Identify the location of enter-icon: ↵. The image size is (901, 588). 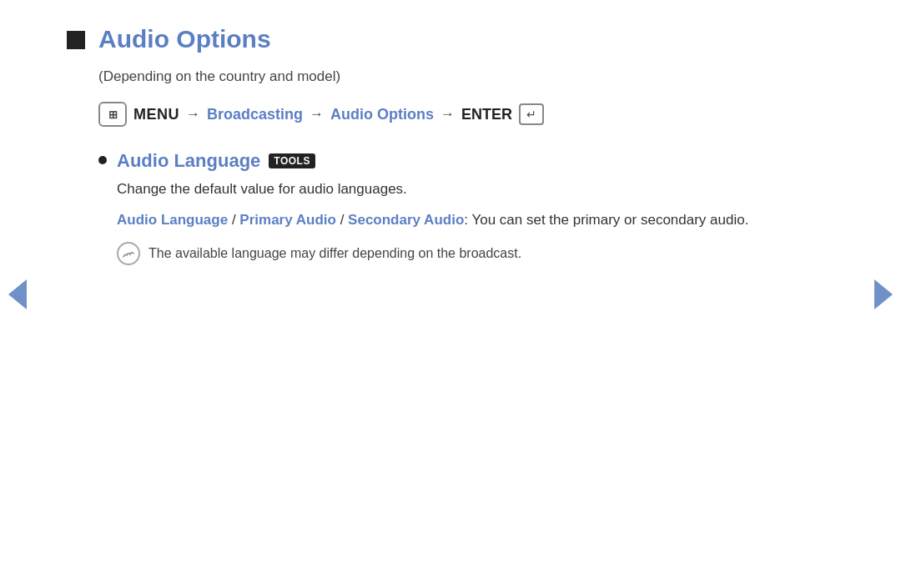
(531, 114).